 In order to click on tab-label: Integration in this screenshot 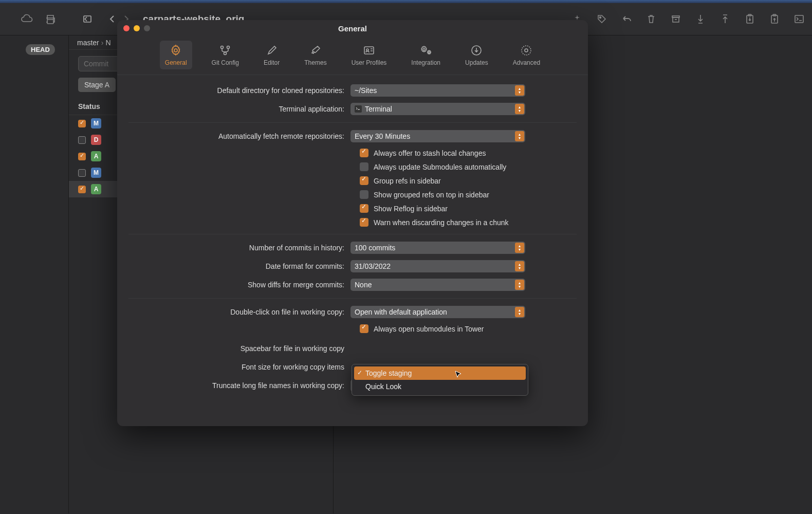, I will do `click(426, 63)`.